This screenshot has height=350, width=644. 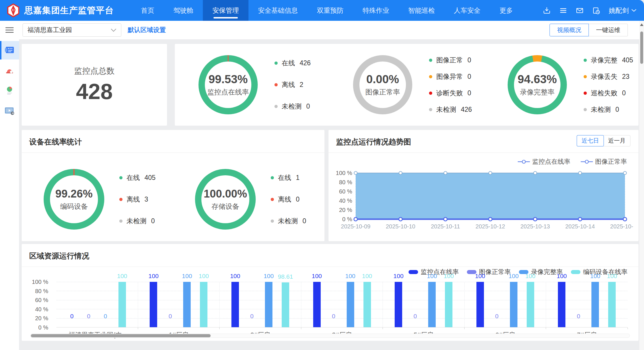 I want to click on download-icon, so click(x=547, y=10).